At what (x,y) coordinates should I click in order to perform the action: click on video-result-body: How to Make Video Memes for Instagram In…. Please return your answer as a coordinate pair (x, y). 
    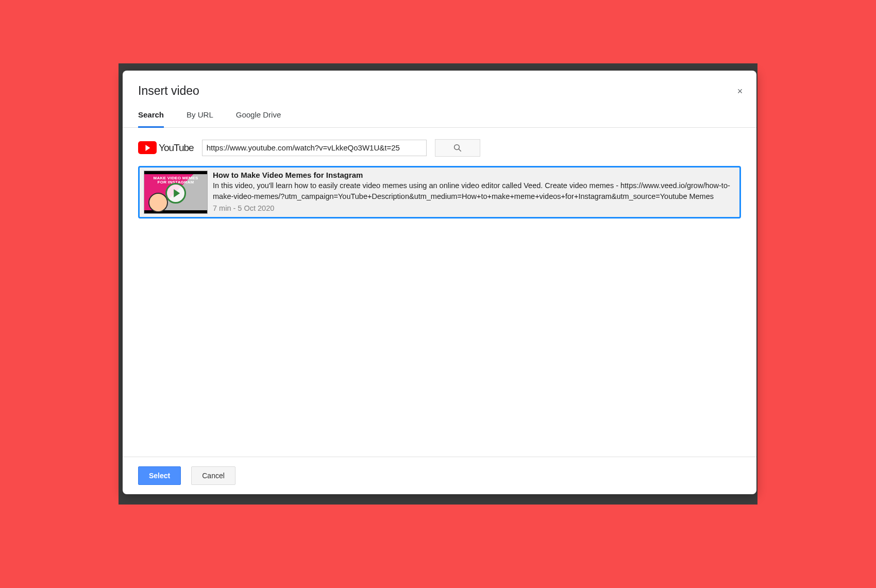
    Looking at the image, I should click on (474, 192).